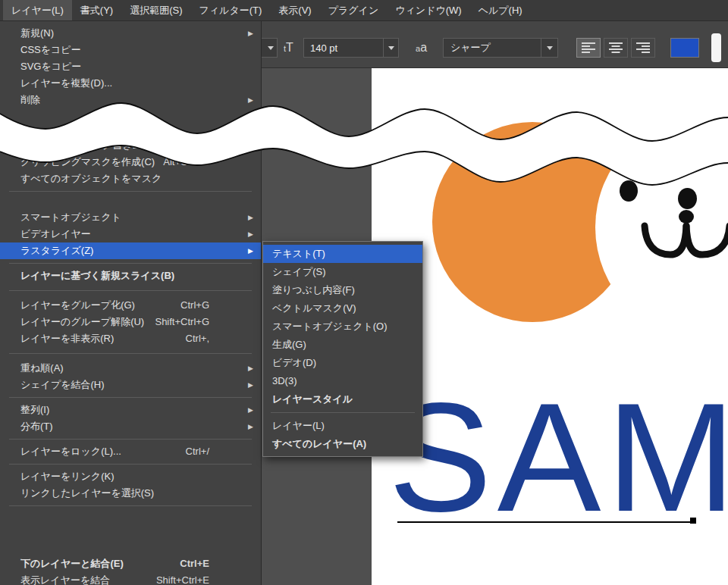 Image resolution: width=728 pixels, height=585 pixels. I want to click on submenuitem-shape: シェイプ(S), so click(343, 272).